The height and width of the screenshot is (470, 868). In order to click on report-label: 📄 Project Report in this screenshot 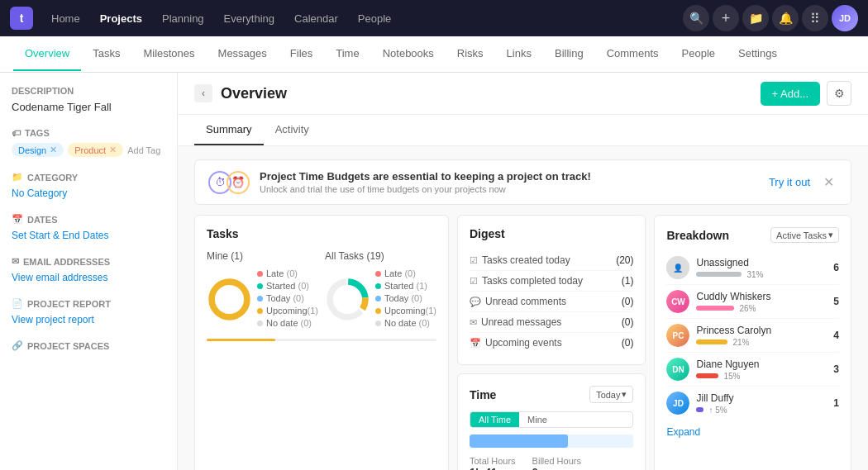, I will do `click(88, 304)`.